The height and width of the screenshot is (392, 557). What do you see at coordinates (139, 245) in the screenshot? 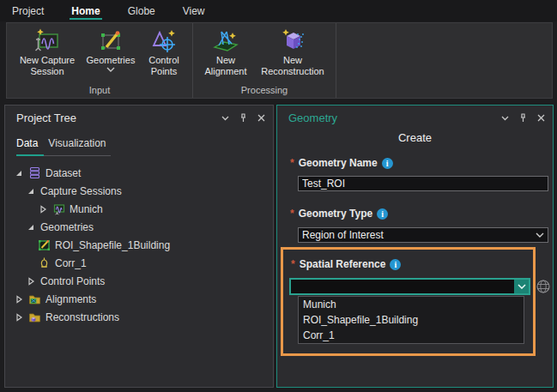
I see `tree-item-roi-shapefile: ROI_Shapefile_1Building` at bounding box center [139, 245].